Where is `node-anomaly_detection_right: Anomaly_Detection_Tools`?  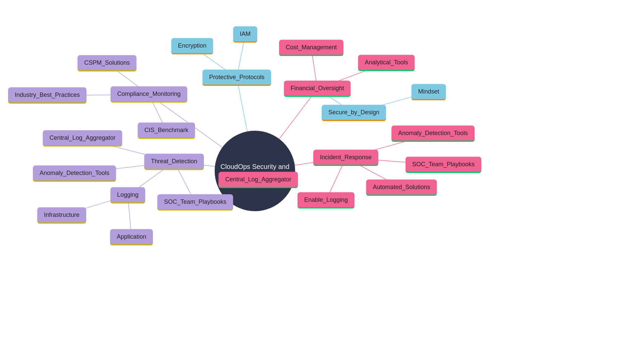 node-anomaly_detection_right: Anomaly_Detection_Tools is located at coordinates (433, 134).